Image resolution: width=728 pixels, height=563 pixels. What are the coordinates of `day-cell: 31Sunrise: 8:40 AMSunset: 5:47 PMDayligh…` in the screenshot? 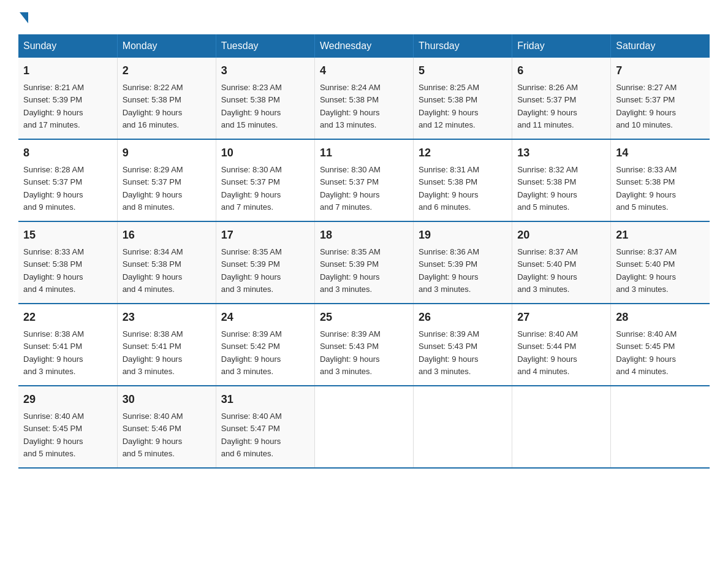 It's located at (265, 427).